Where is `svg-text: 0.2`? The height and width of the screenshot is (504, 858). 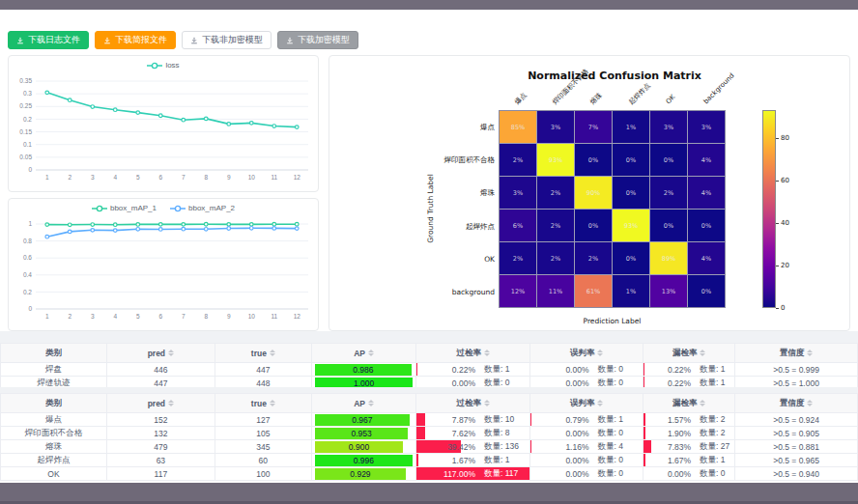 svg-text: 0.2 is located at coordinates (27, 292).